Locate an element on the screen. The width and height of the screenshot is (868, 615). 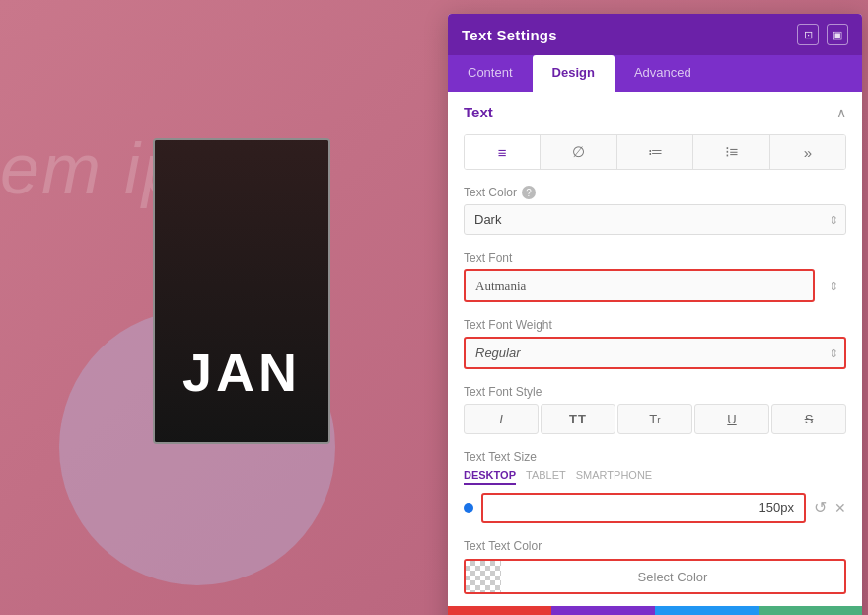
preview-card: JAN is located at coordinates (242, 291).